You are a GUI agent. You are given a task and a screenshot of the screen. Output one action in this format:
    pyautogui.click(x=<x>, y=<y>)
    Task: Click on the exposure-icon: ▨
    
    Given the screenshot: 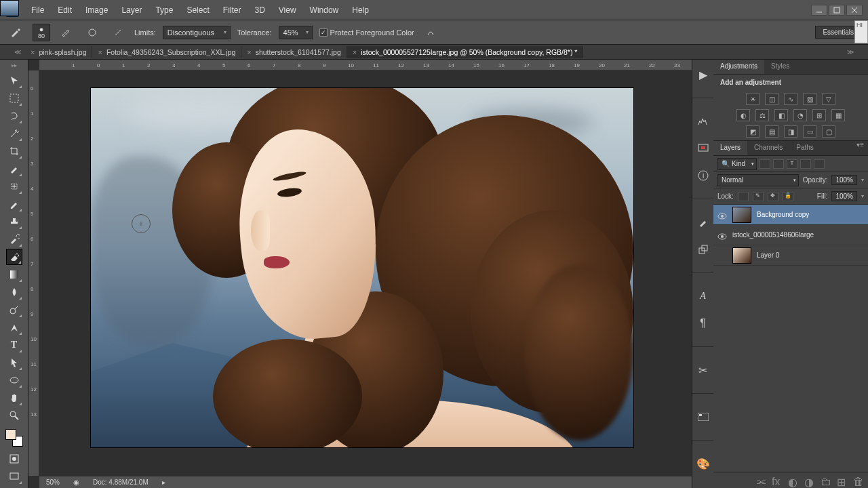 What is the action you would take?
    pyautogui.click(x=810, y=99)
    